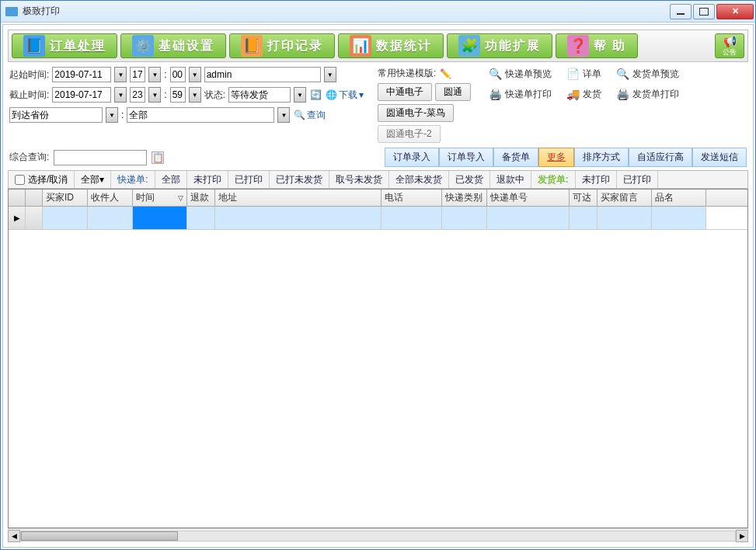 The width and height of the screenshot is (756, 550). What do you see at coordinates (344, 95) in the screenshot?
I see `download-link: 🌐下载 ▾` at bounding box center [344, 95].